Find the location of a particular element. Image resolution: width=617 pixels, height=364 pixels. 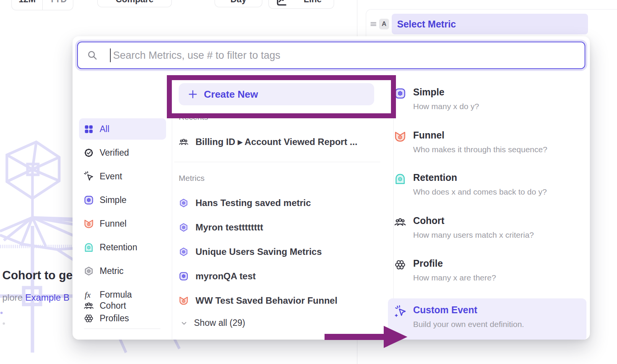

sidebar-item-tags: Tags is located at coordinates (122, 337).